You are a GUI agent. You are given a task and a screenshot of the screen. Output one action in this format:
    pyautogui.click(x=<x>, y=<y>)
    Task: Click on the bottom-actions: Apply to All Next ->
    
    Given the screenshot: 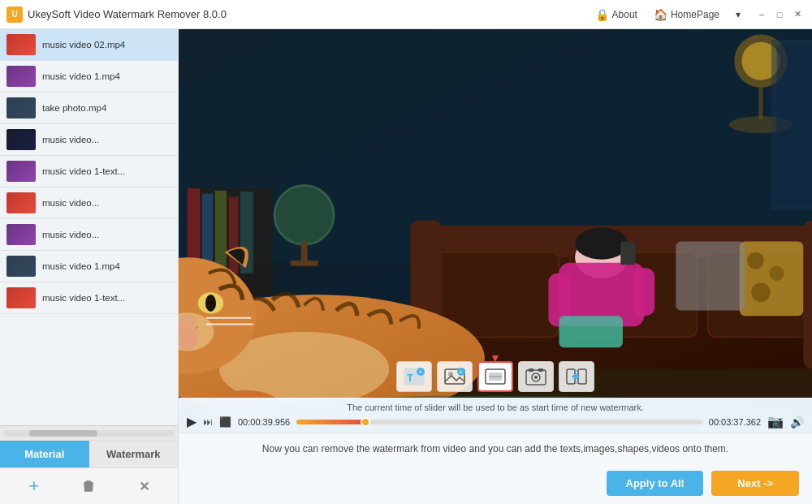 What is the action you would take?
    pyautogui.click(x=495, y=484)
    